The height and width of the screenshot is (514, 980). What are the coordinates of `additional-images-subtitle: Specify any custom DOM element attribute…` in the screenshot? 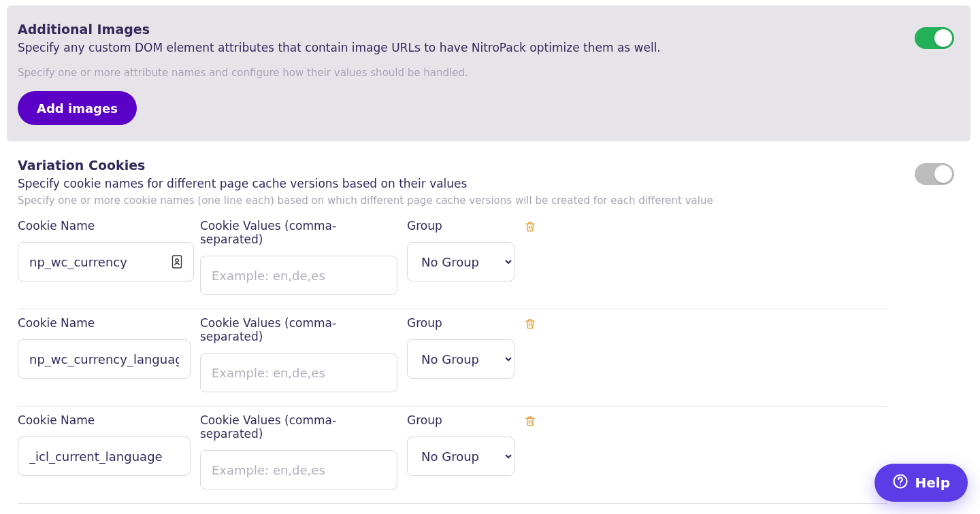 It's located at (486, 48).